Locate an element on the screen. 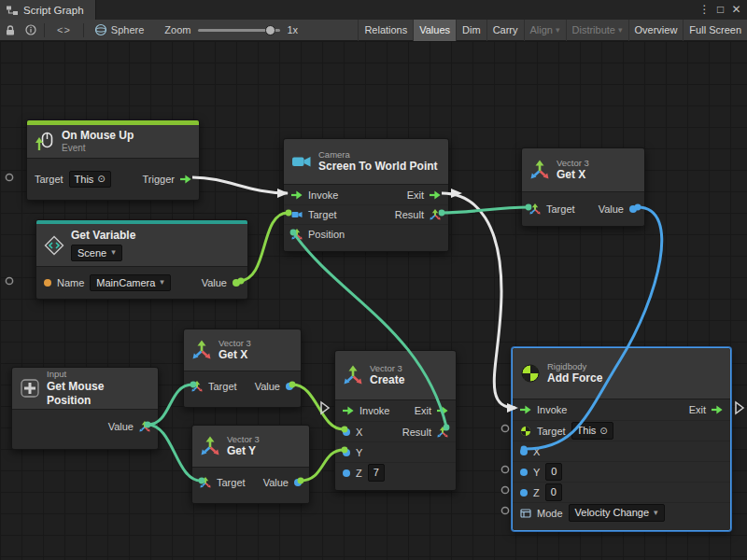  maximize-icon: □ is located at coordinates (721, 9).